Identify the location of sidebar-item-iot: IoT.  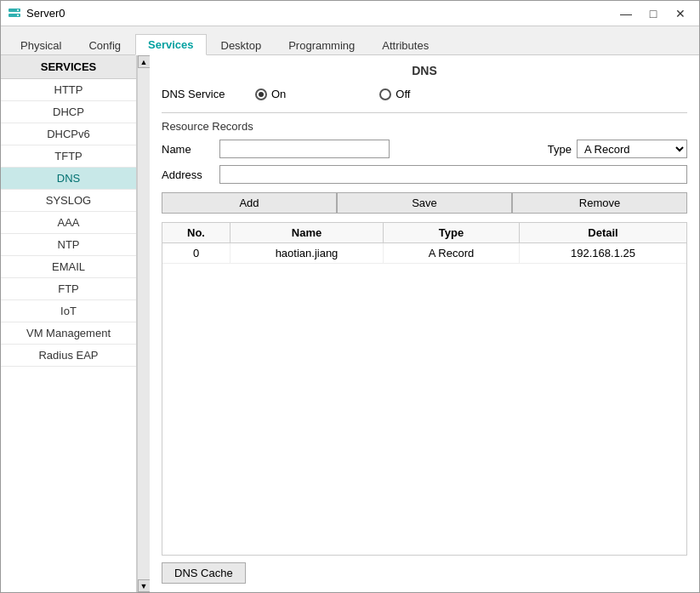
(68, 311).